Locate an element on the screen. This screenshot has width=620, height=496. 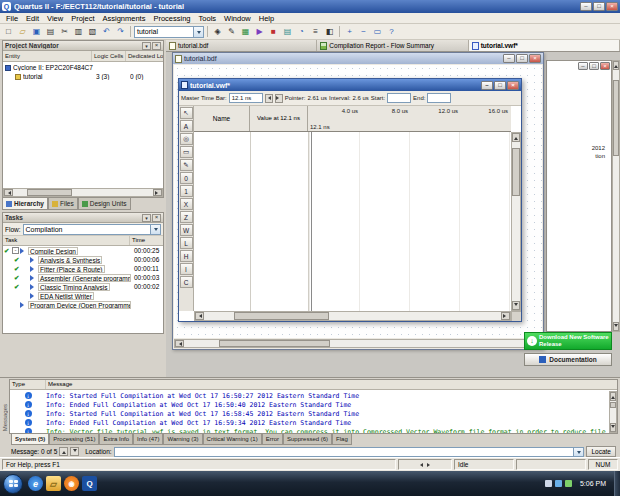
step-left-button is located at coordinates (269, 98).